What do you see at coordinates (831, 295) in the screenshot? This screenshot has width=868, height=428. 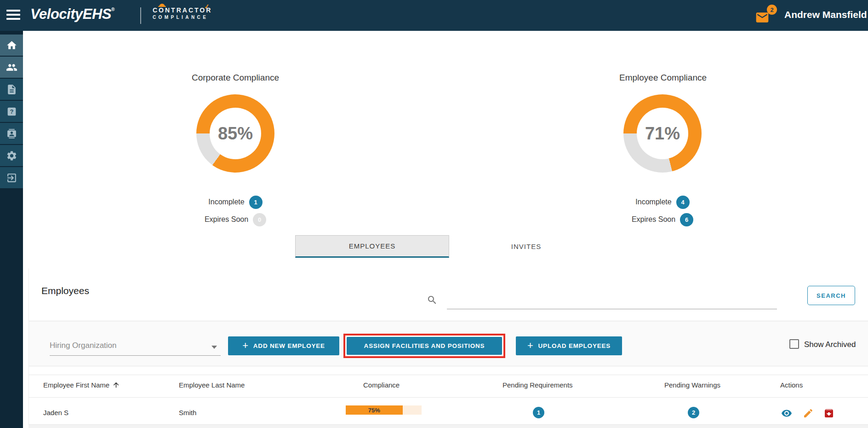 I see `search-button: SEARCH` at bounding box center [831, 295].